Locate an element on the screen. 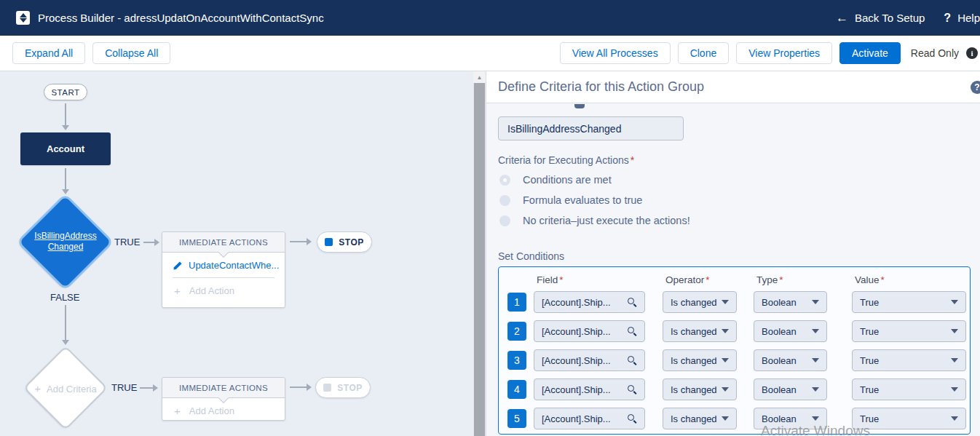  field-lookup-1: [Account].Ship... is located at coordinates (590, 302).